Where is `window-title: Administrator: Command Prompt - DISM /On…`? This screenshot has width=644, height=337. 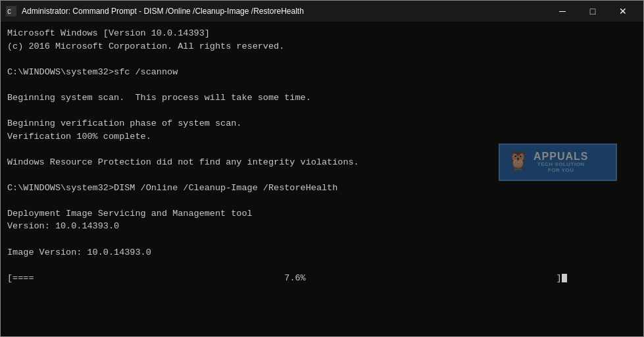
window-title: Administrator: Command Prompt - DISM /On… is located at coordinates (163, 11).